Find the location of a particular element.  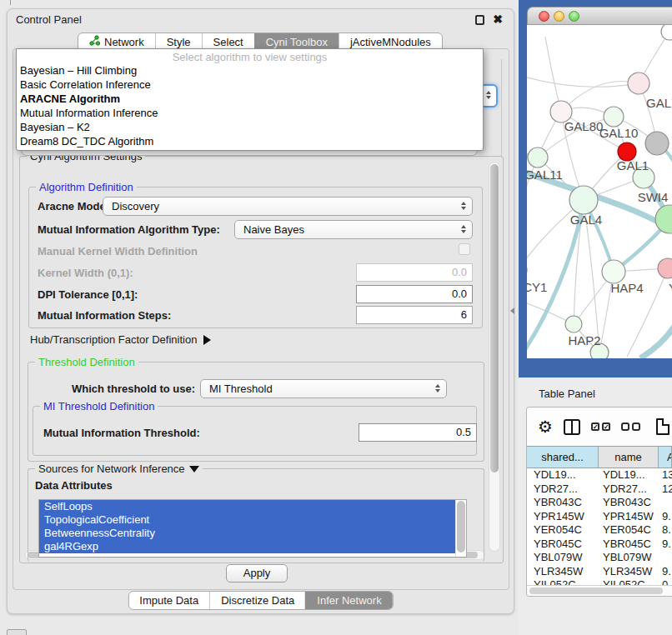

export-table-icon is located at coordinates (663, 427).